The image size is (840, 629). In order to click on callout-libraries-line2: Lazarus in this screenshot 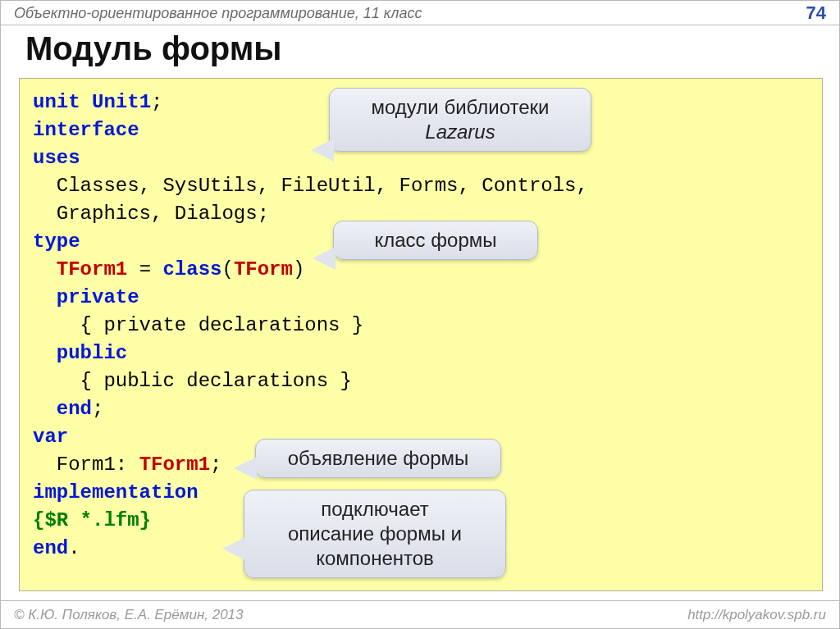, I will do `click(459, 131)`.